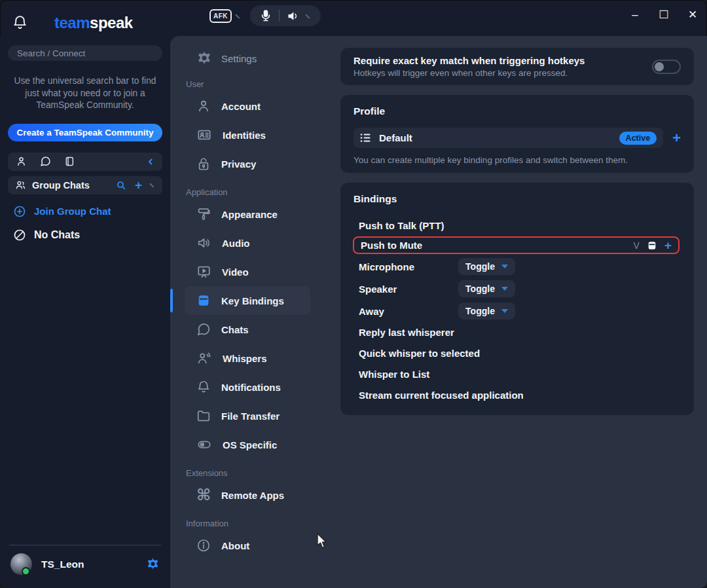 This screenshot has height=588, width=707. I want to click on search-input, so click(85, 53).